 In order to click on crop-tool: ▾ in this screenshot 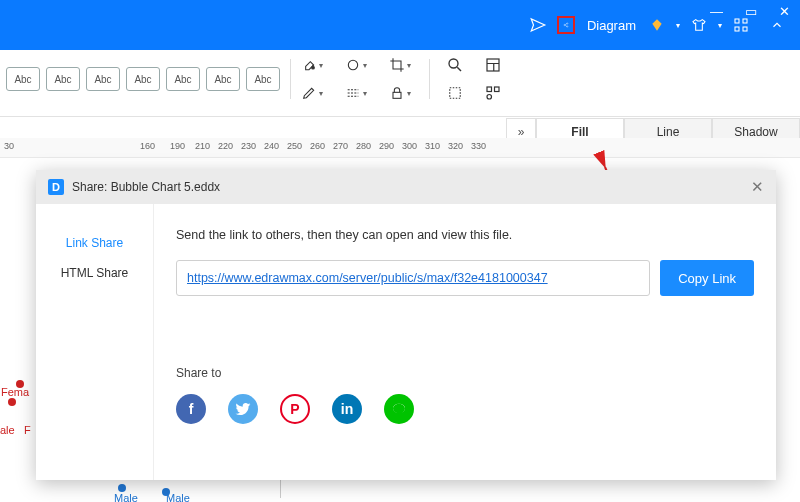, I will do `click(404, 65)`.